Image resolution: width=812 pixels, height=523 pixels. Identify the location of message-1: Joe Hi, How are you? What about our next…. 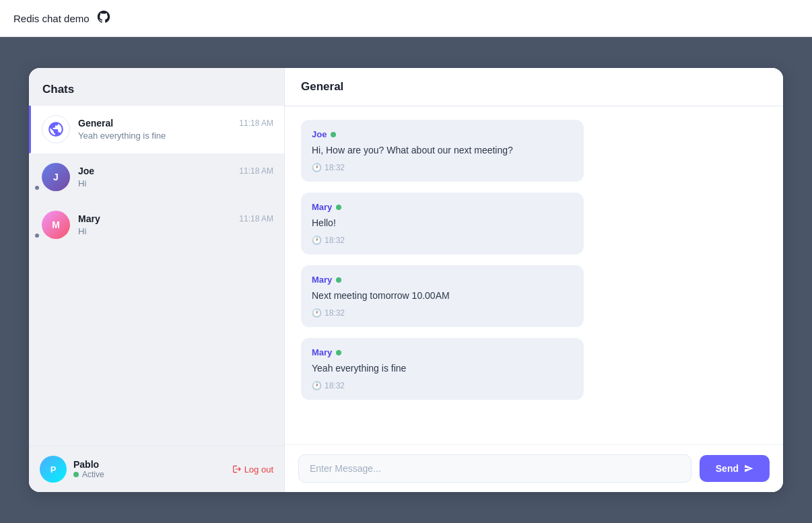
(442, 151).